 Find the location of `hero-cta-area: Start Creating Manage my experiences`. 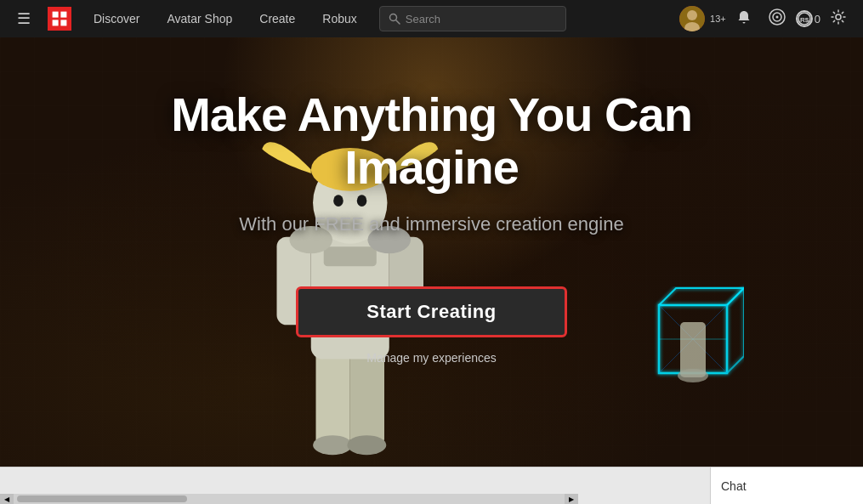

hero-cta-area: Start Creating Manage my experiences is located at coordinates (431, 326).